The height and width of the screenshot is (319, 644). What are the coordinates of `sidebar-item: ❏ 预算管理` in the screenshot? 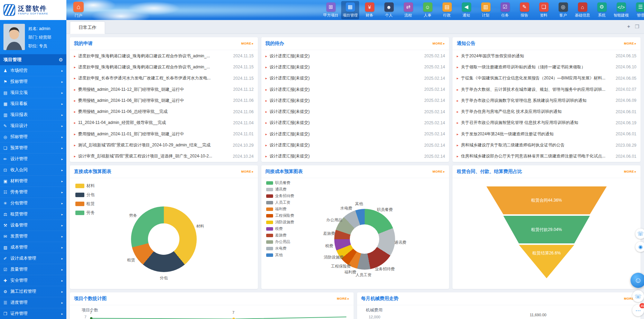 It's located at (33, 148).